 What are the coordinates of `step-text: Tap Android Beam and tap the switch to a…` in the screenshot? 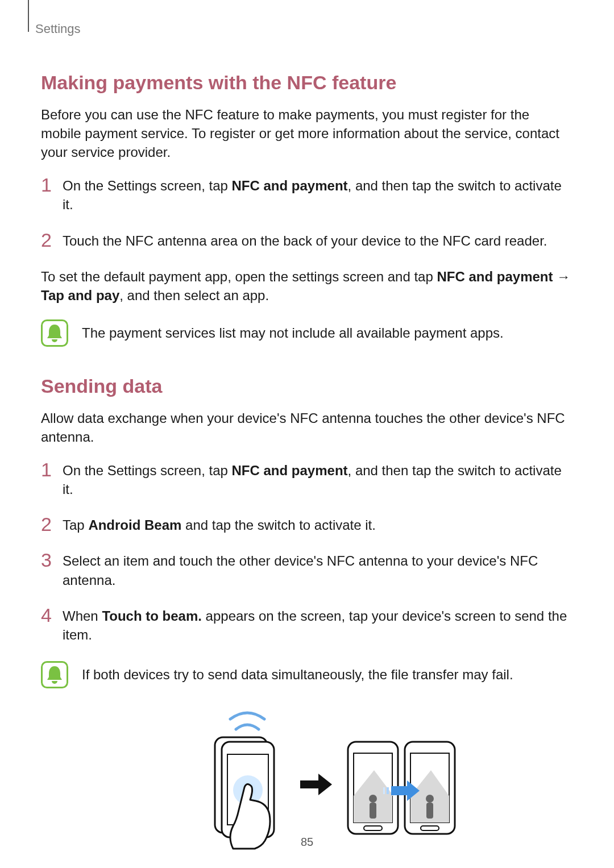 It's located at (318, 525).